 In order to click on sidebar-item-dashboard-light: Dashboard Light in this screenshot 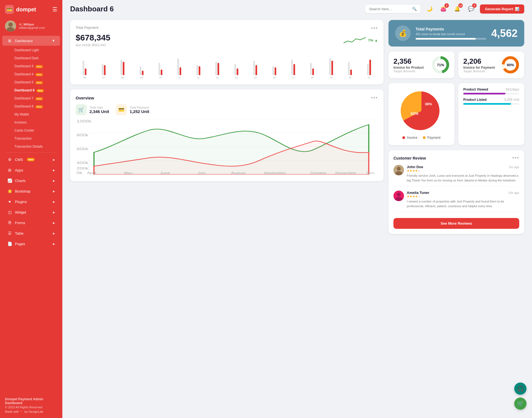, I will do `click(32, 50)`.